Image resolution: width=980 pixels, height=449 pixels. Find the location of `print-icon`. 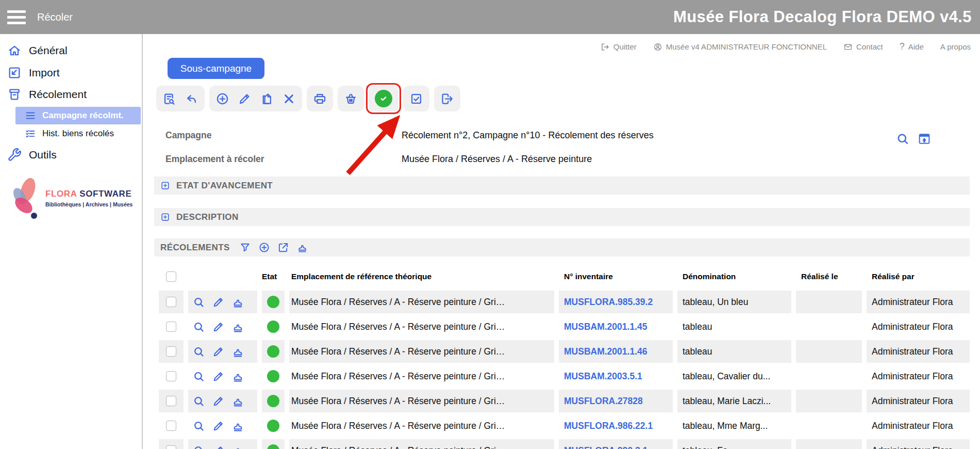

print-icon is located at coordinates (320, 99).